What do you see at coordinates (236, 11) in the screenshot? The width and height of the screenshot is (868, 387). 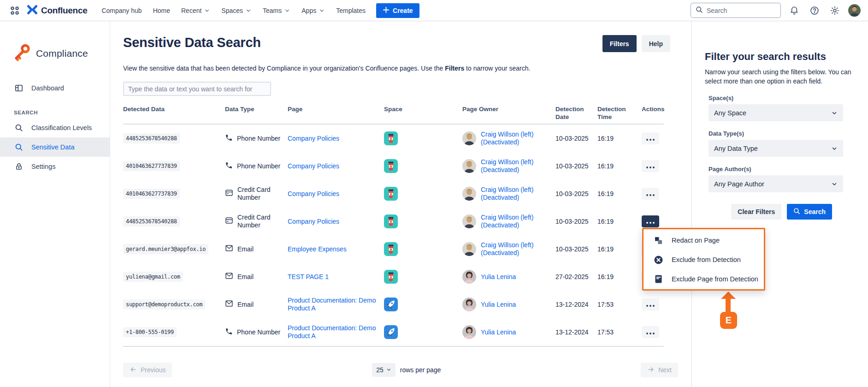 I see `nav-item-spaces: Spaces` at bounding box center [236, 11].